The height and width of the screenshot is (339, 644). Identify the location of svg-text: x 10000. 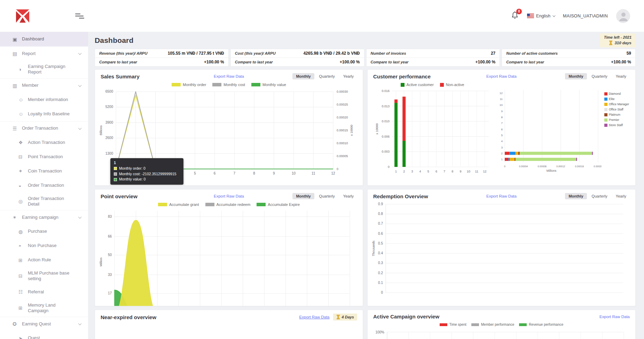
(377, 129).